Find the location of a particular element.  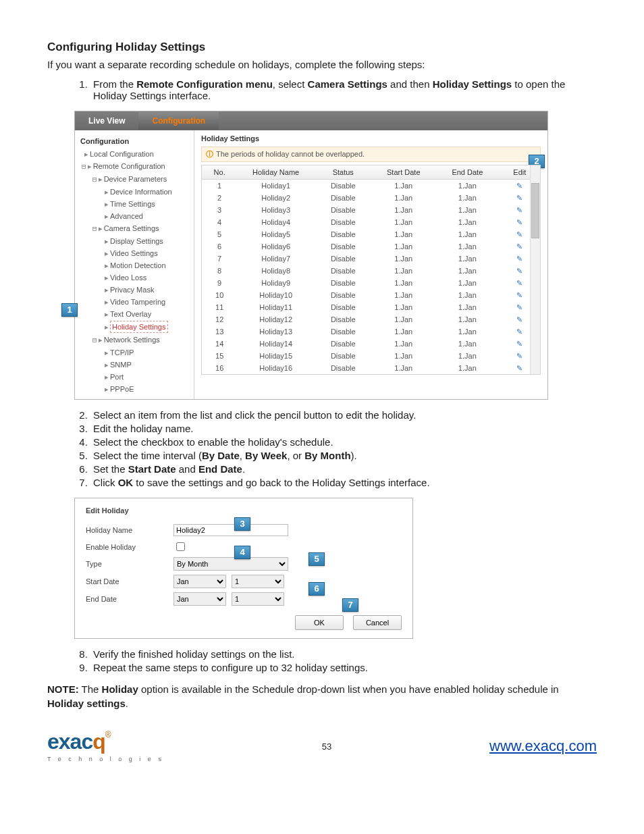

website-link: www.exacq.com is located at coordinates (543, 746).